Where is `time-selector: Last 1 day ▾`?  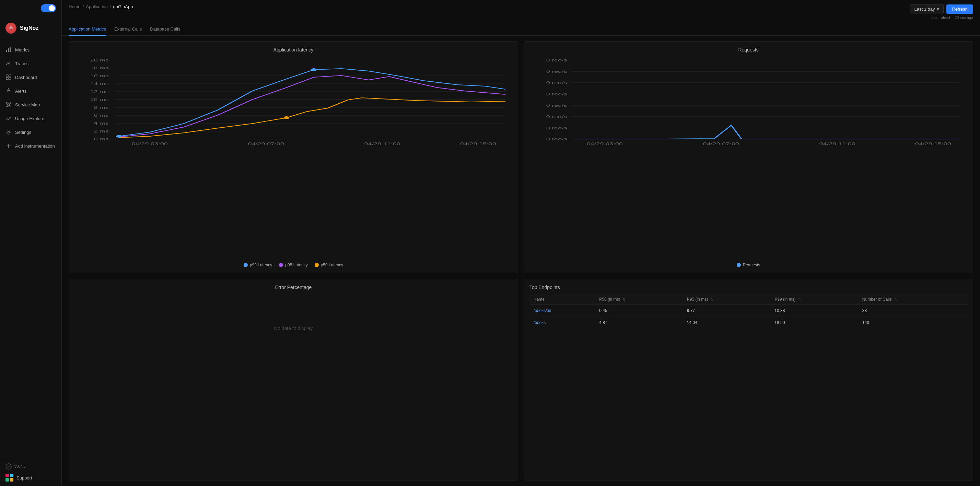 time-selector: Last 1 day ▾ is located at coordinates (927, 9).